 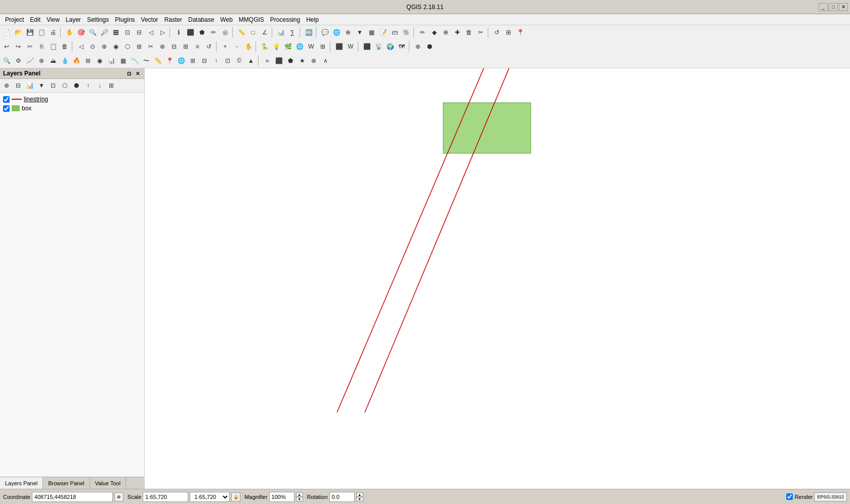 I want to click on menu-settings: Settings, so click(x=98, y=20).